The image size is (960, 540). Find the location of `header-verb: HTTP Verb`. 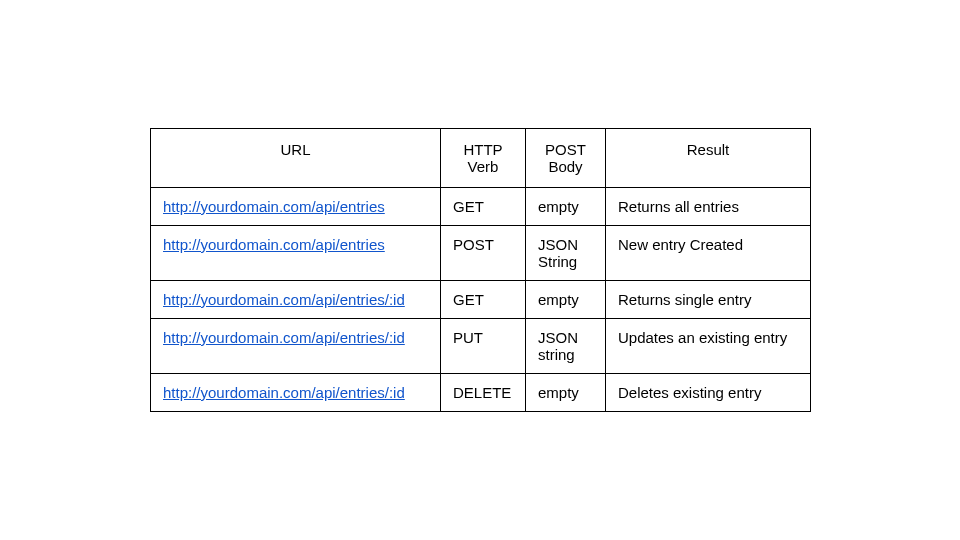

header-verb: HTTP Verb is located at coordinates (484, 158).